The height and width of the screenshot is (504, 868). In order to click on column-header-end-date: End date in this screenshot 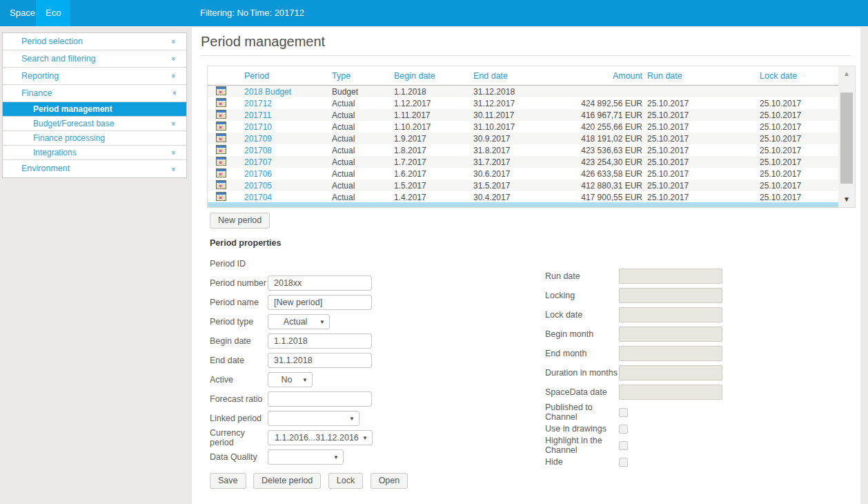, I will do `click(511, 76)`.